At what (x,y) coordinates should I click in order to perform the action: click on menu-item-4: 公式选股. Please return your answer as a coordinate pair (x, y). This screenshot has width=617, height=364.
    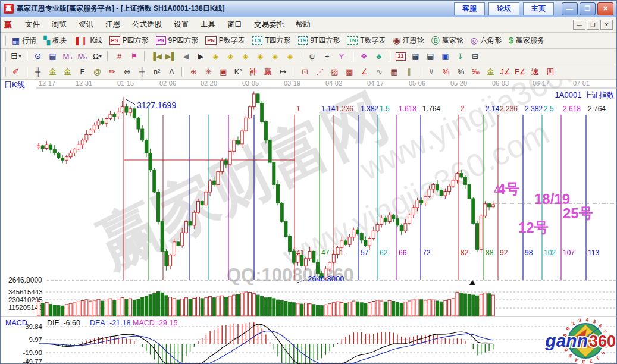
    Looking at the image, I should click on (147, 25).